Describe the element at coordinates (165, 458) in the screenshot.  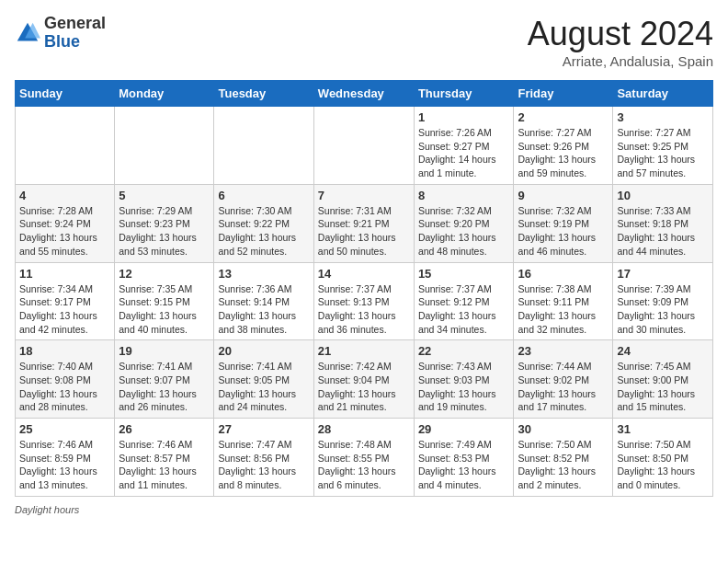
I see `day-cell: 26Sunrise: 7:46 AM Sunset: 8:57 PM Dayli…` at that location.